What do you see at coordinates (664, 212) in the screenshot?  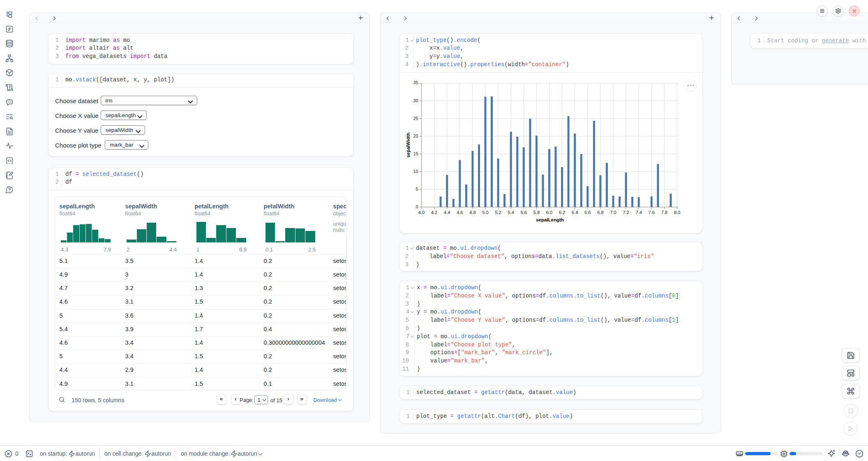 I see `svg-text: 7.8` at bounding box center [664, 212].